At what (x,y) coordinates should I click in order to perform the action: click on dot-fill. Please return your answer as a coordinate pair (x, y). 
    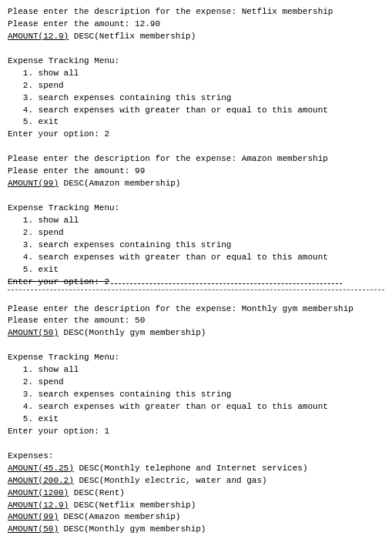
    Looking at the image, I should click on (226, 283).